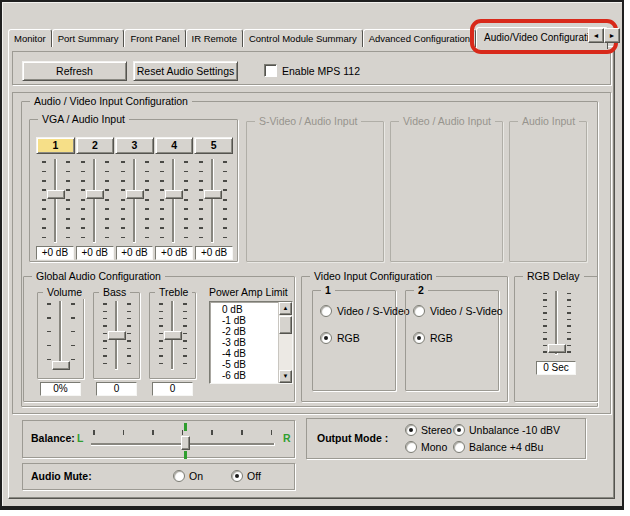 Image resolution: width=630 pixels, height=516 pixels. Describe the element at coordinates (114, 292) in the screenshot. I see `bass-label: Bass` at that location.